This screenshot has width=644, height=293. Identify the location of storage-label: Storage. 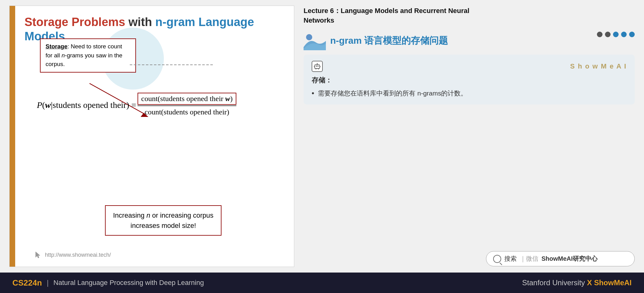
(56, 47).